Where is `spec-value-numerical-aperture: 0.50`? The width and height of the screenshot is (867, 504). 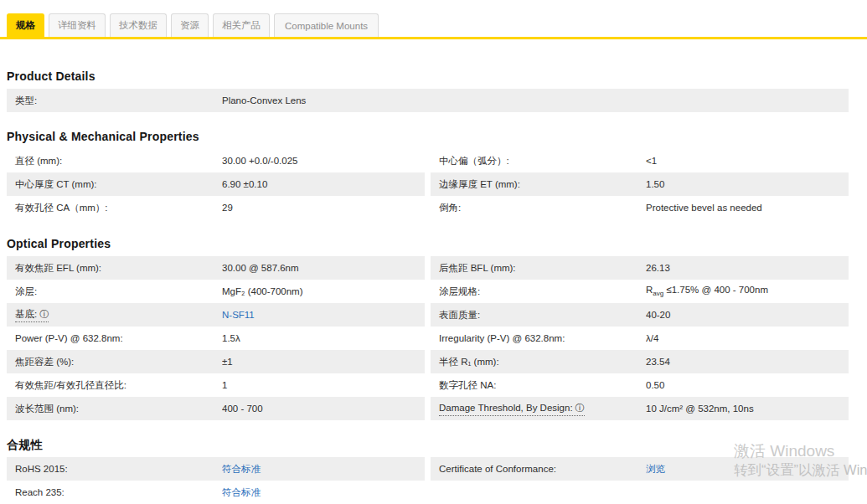 spec-value-numerical-aperture: 0.50 is located at coordinates (747, 385).